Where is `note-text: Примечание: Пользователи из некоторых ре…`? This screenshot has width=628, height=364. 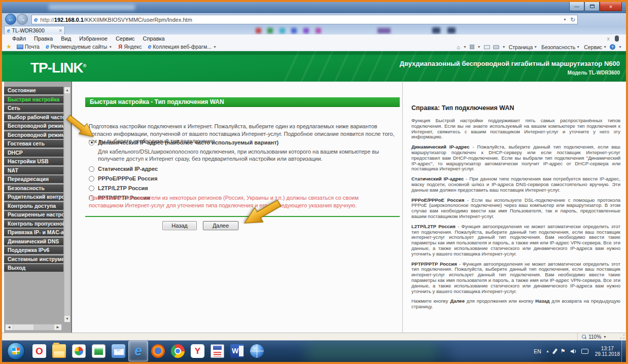
note-text: Примечание: Пользователи из некоторых ре… is located at coordinates (241, 202).